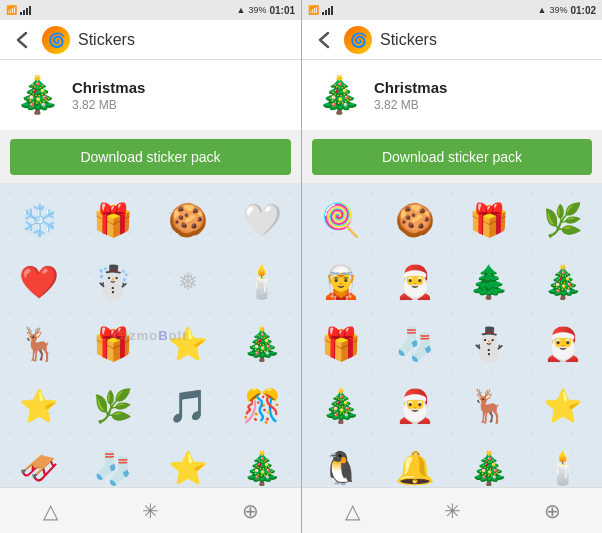  I want to click on nav-settings-right: ⊕, so click(552, 511).